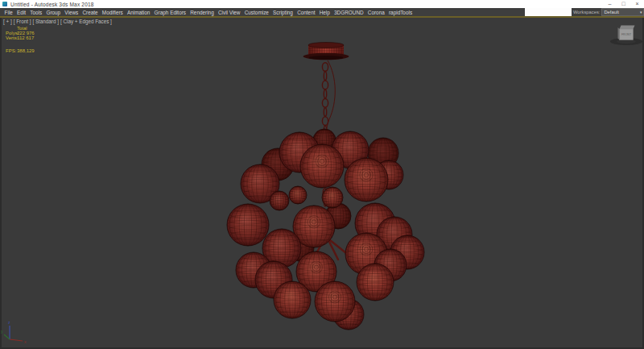 This screenshot has width=644, height=349. What do you see at coordinates (626, 35) in the screenshot?
I see `viewcube-front-label: FRONT` at bounding box center [626, 35].